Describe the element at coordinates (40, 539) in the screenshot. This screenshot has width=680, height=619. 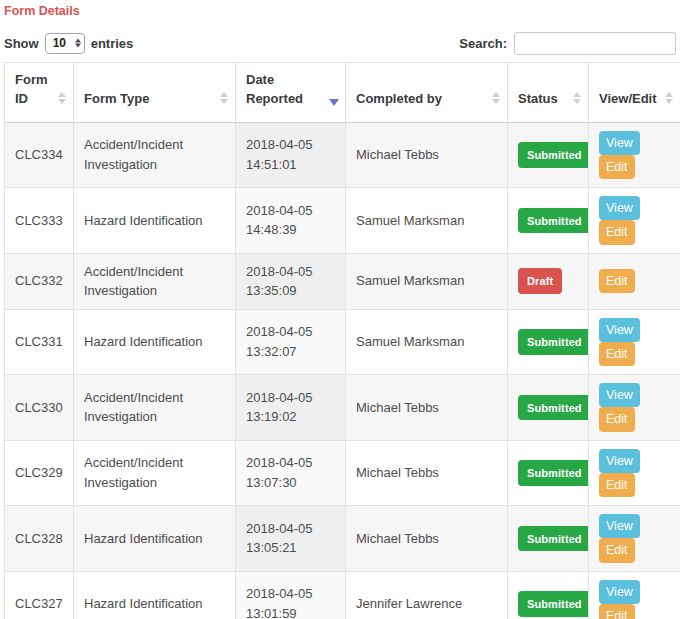
I see `cell-form-id: CLC328` at that location.